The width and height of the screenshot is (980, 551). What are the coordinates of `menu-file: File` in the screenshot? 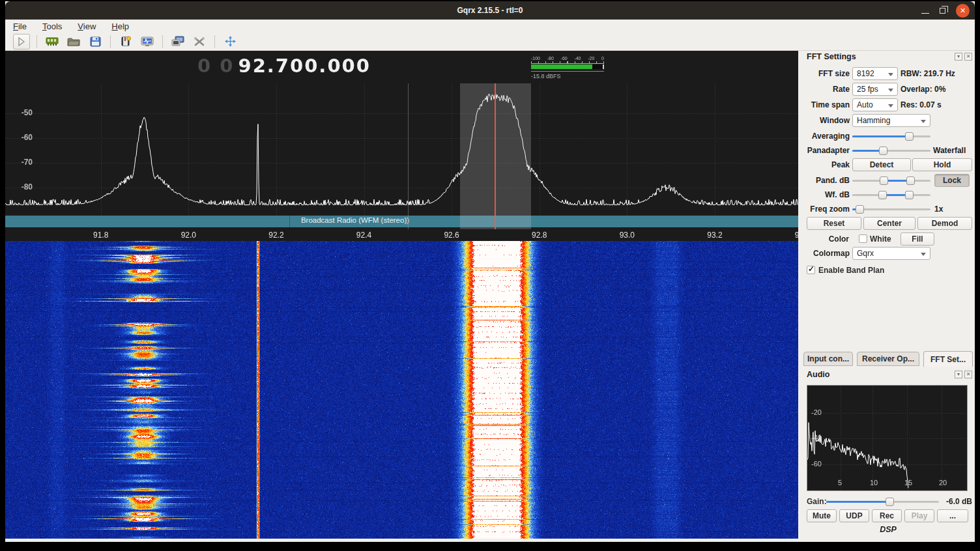 It's located at (20, 26).